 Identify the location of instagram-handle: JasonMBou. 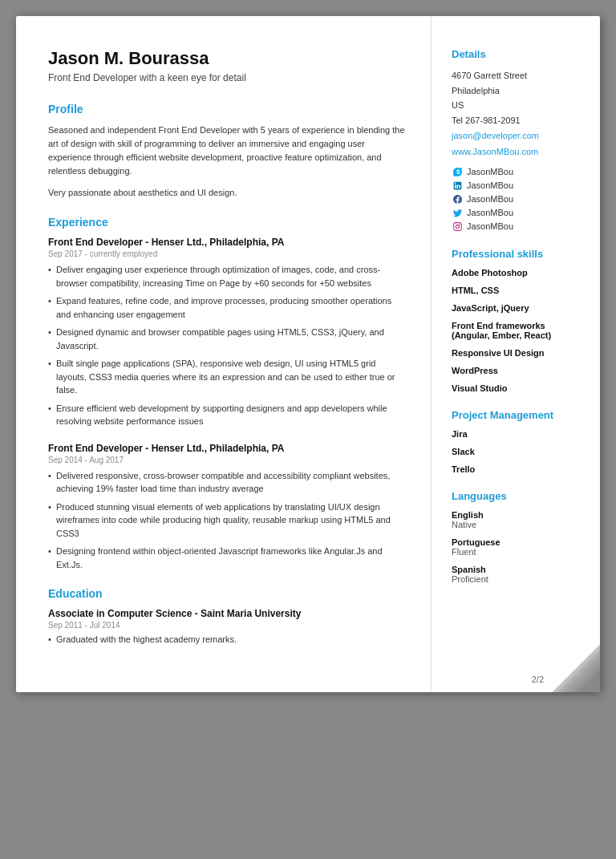
(490, 226).